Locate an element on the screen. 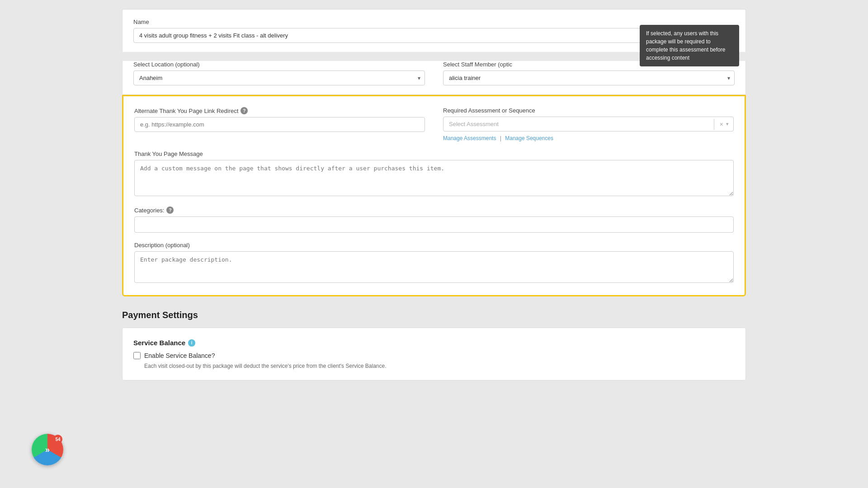 This screenshot has height=488, width=868. manage-sequences-link: Manage Sequences is located at coordinates (529, 138).